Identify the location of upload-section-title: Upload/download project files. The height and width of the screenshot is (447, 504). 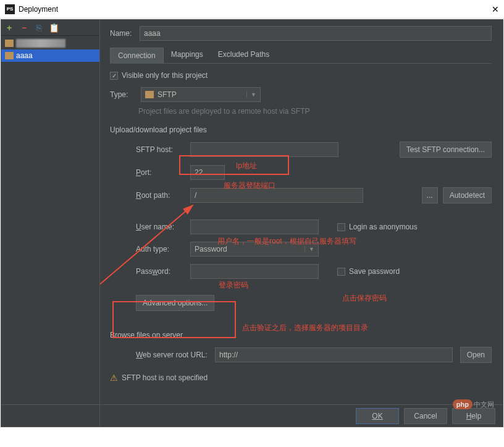
(301, 130).